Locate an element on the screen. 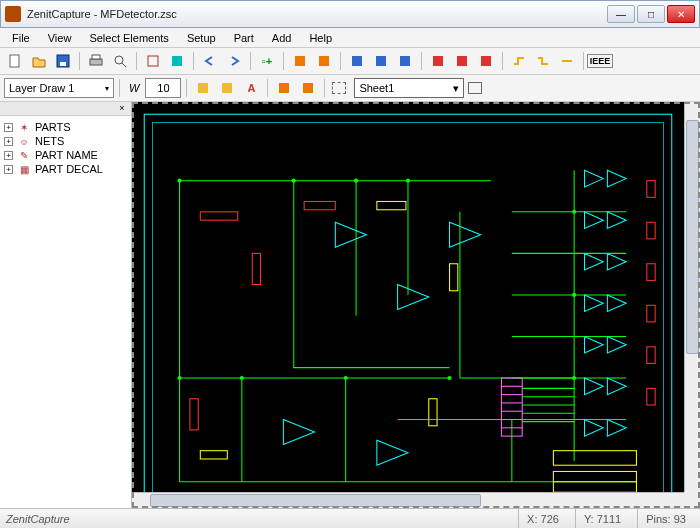 This screenshot has width=700, height=528. menu-part: Part is located at coordinates (244, 38).